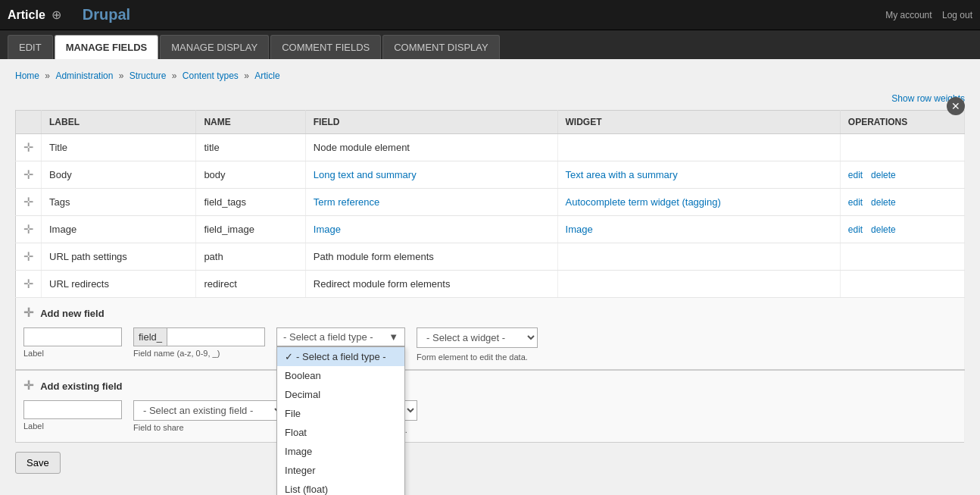  I want to click on breadcrumb-home: Home, so click(27, 76).